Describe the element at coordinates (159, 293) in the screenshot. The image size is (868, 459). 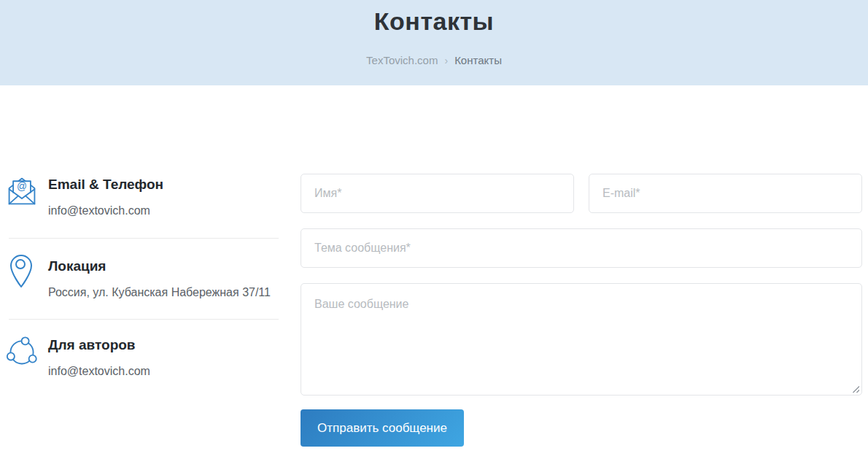
I see `contact-item-text: Россия, ул. Кубанская Набережная 37/11` at that location.